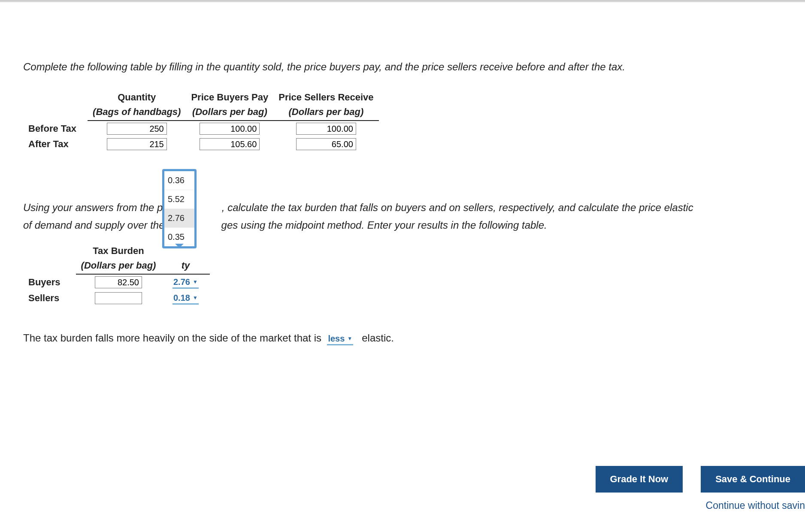 Image resolution: width=805 pixels, height=532 pixels. What do you see at coordinates (50, 299) in the screenshot?
I see `row-sellers-label: Sellers` at bounding box center [50, 299].